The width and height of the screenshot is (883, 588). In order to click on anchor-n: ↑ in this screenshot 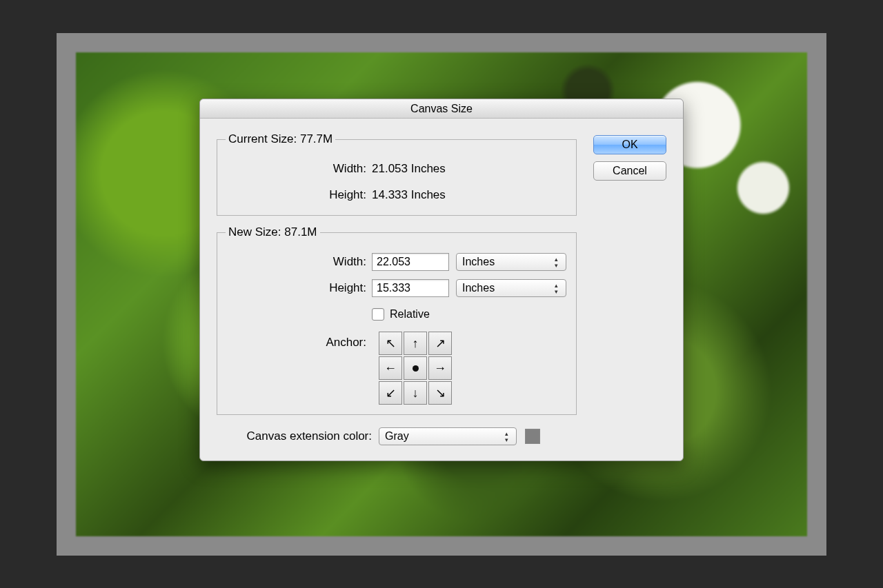, I will do `click(415, 343)`.